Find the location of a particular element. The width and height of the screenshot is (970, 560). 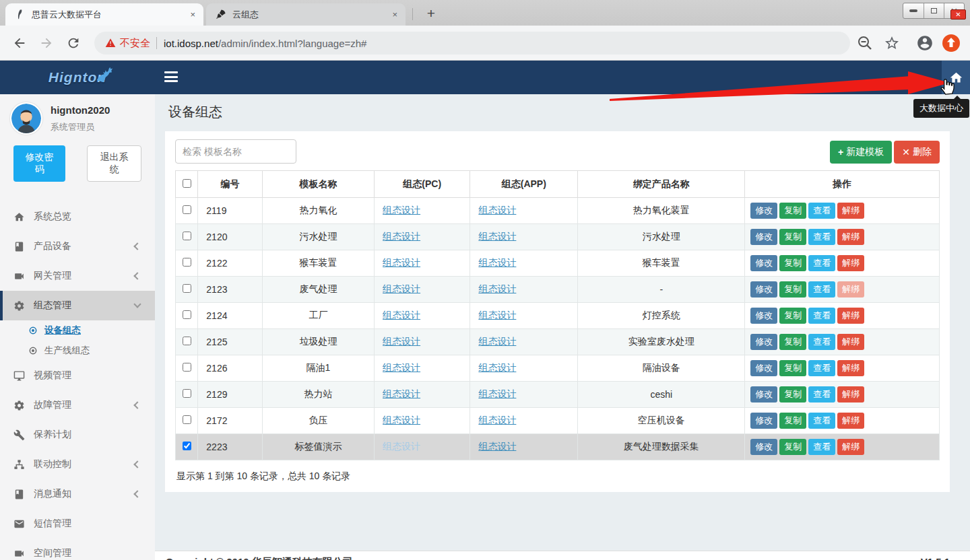

hamburger-menu-icon is located at coordinates (171, 77).